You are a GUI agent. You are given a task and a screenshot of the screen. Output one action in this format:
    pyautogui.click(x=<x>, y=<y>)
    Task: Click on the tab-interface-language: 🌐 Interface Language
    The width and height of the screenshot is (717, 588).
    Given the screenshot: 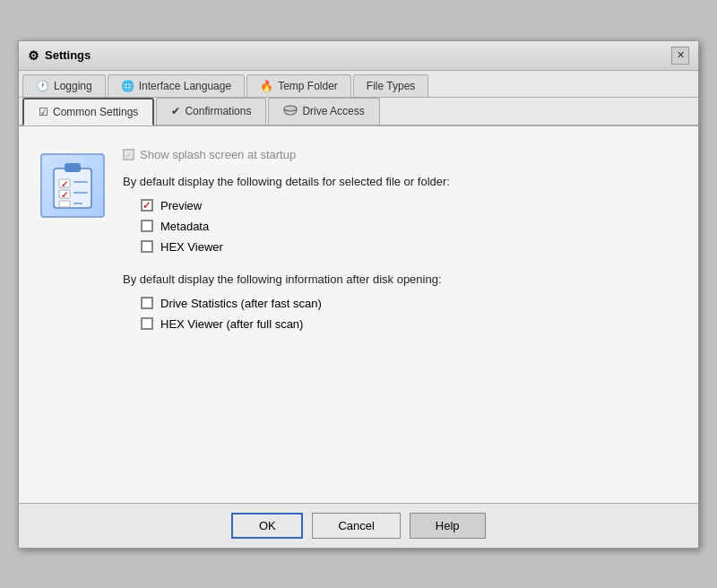 What is the action you would take?
    pyautogui.click(x=176, y=86)
    